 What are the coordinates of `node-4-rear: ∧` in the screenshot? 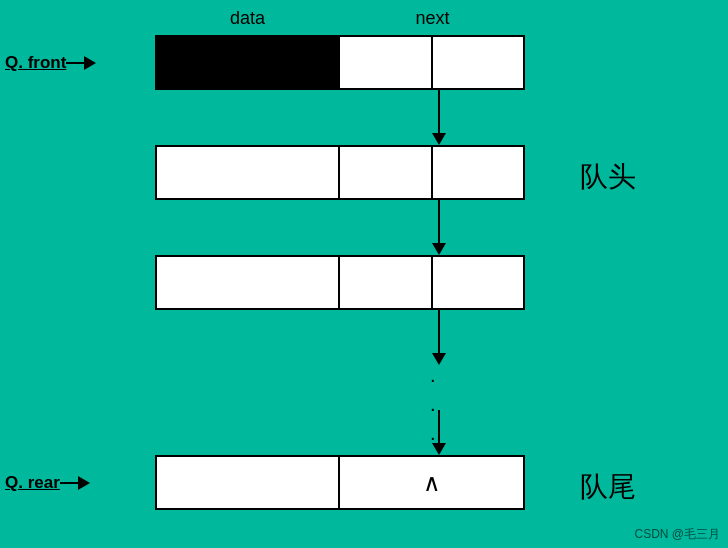 It's located at (340, 482).